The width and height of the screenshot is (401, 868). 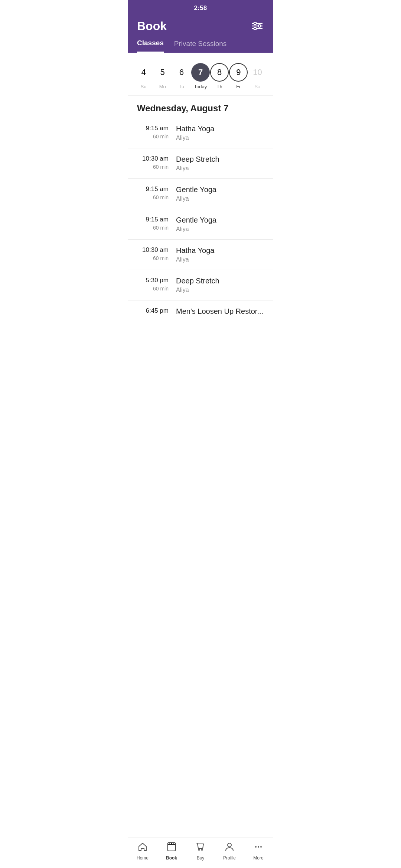 What do you see at coordinates (238, 87) in the screenshot?
I see `day-label: Fr` at bounding box center [238, 87].